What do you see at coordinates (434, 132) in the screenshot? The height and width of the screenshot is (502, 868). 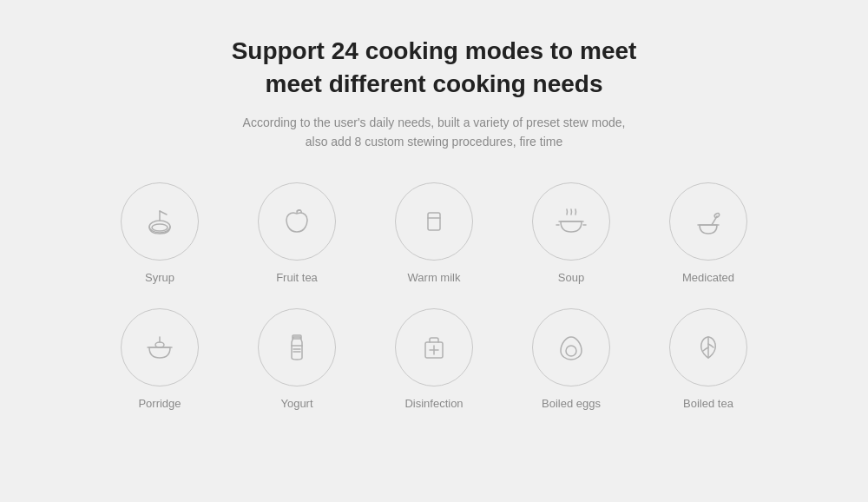 I see `page-subtitle: According to the user's daily needs, bui…` at bounding box center [434, 132].